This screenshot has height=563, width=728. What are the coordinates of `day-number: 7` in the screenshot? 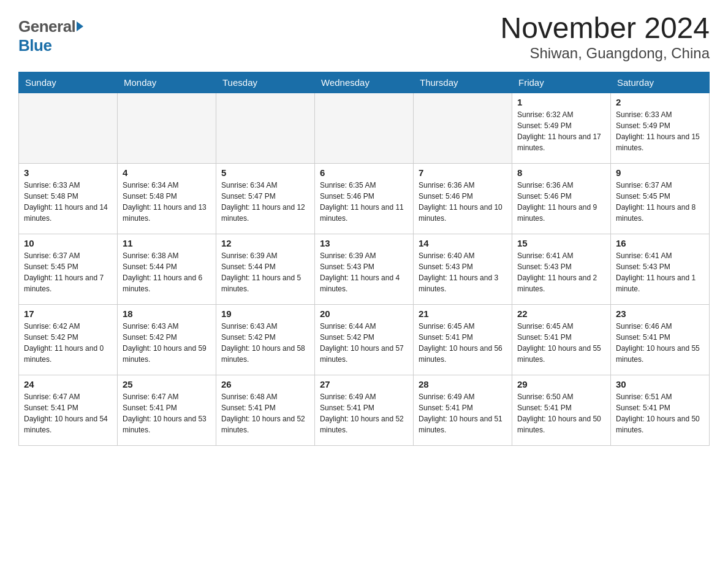 It's located at (463, 173).